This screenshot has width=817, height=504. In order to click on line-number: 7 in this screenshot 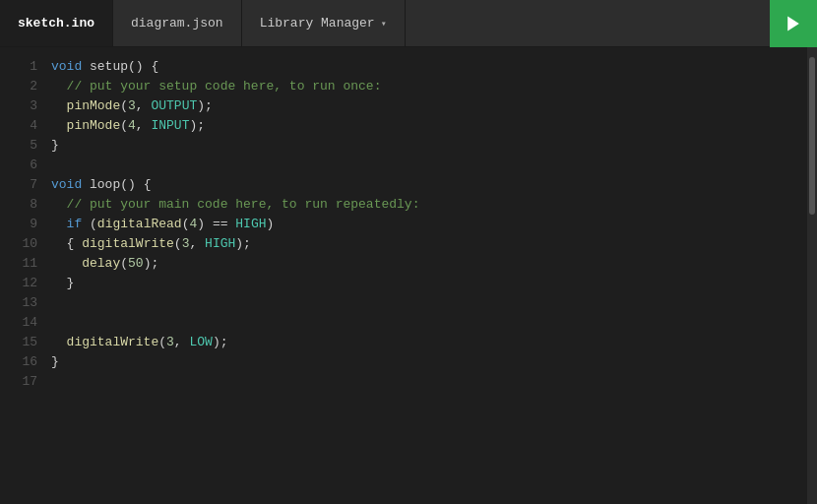, I will do `click(26, 185)`.